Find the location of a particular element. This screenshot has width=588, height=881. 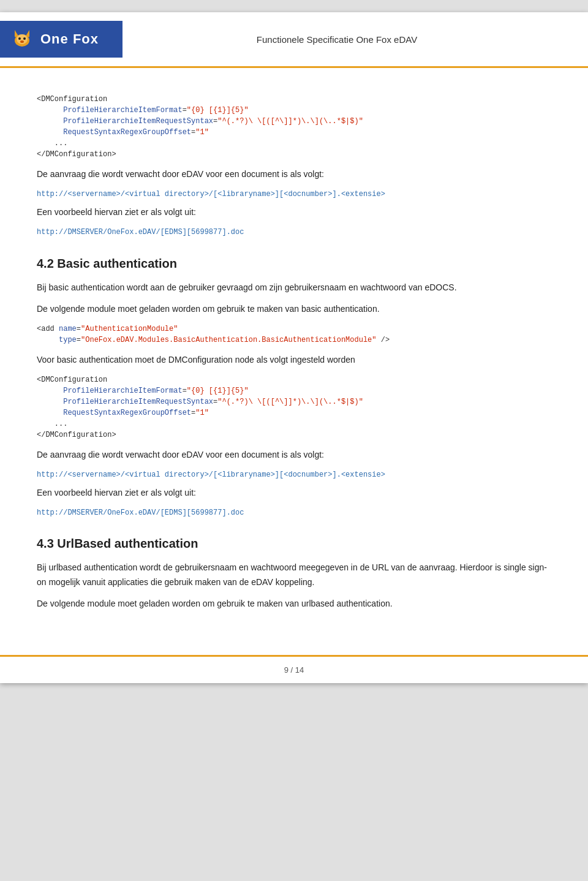

page-footer: 9 / 14 is located at coordinates (294, 669).